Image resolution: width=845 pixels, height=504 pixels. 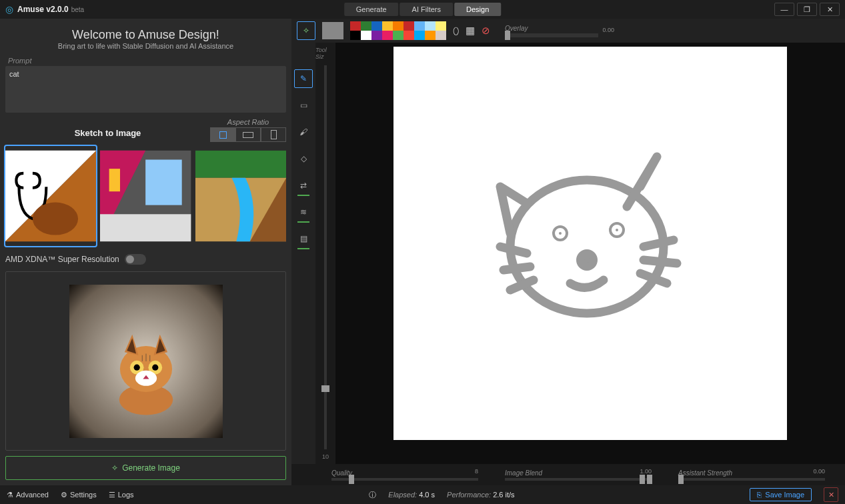 I want to click on mode-thumb-segment, so click(x=145, y=196).